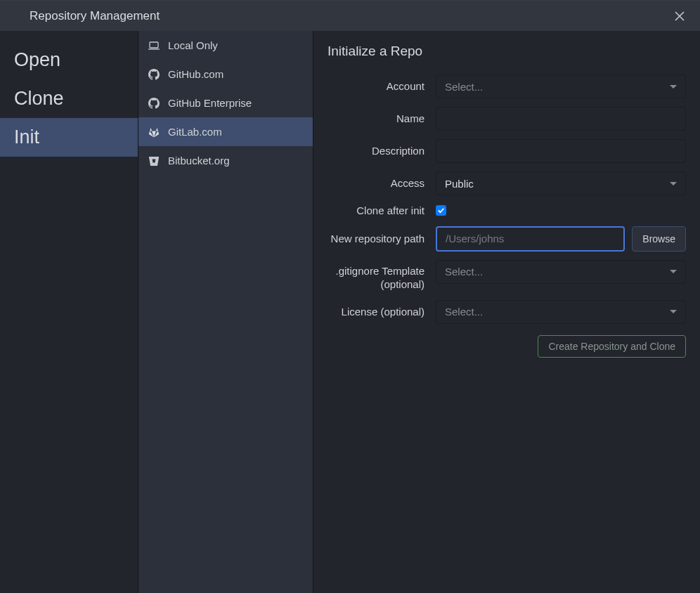 This screenshot has height=593, width=700. I want to click on account-label: Account, so click(382, 86).